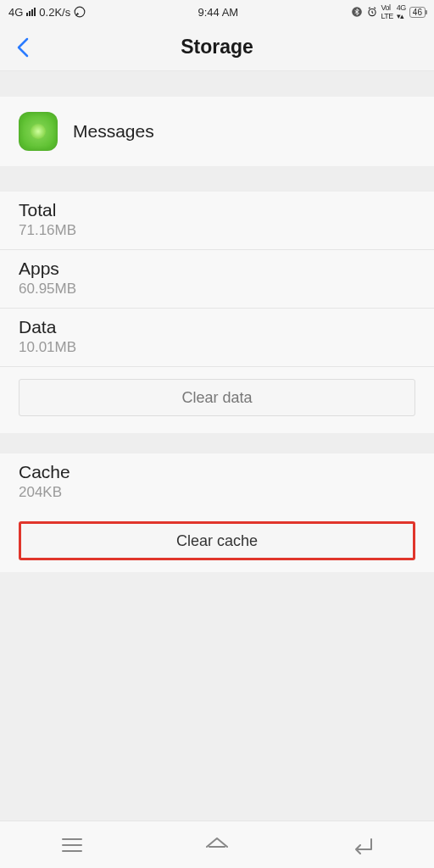  Describe the element at coordinates (219, 12) in the screenshot. I see `status-time: 9:44 AM` at that location.